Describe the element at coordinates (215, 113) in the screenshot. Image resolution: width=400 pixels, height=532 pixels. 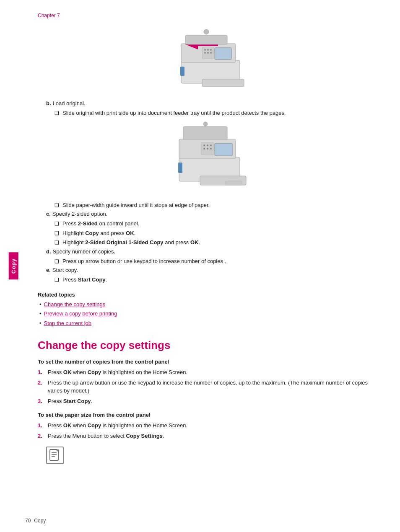
I see `step-b-bullet-1: Slide original with print side up into d…` at that location.